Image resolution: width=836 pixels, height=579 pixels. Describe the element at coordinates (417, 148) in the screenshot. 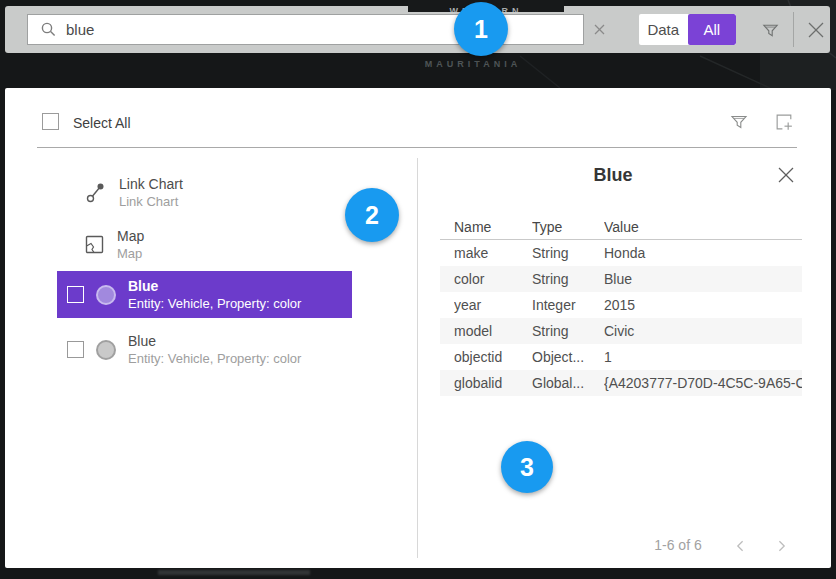

I see `header-divider` at that location.